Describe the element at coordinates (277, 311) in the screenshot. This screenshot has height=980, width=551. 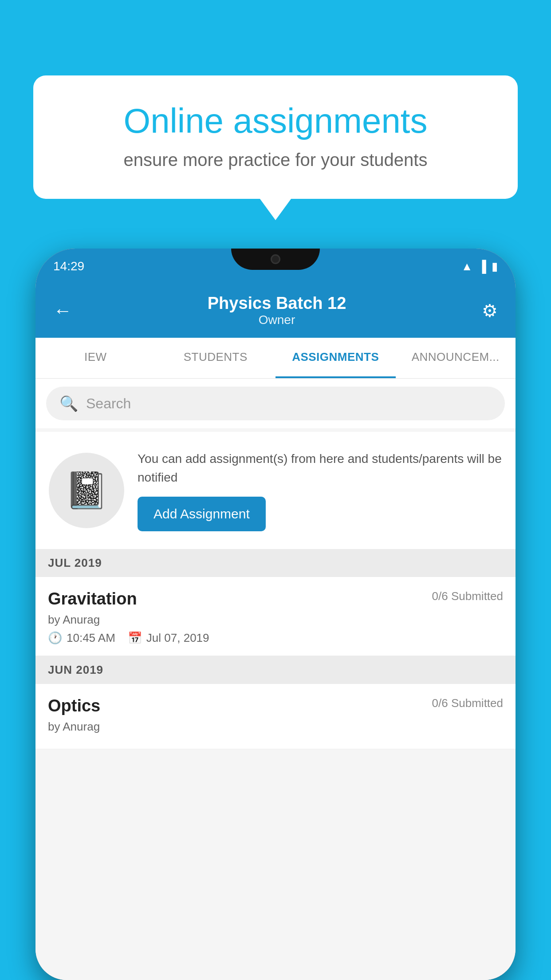
I see `header-center: Physics Batch 12 Owner` at that location.